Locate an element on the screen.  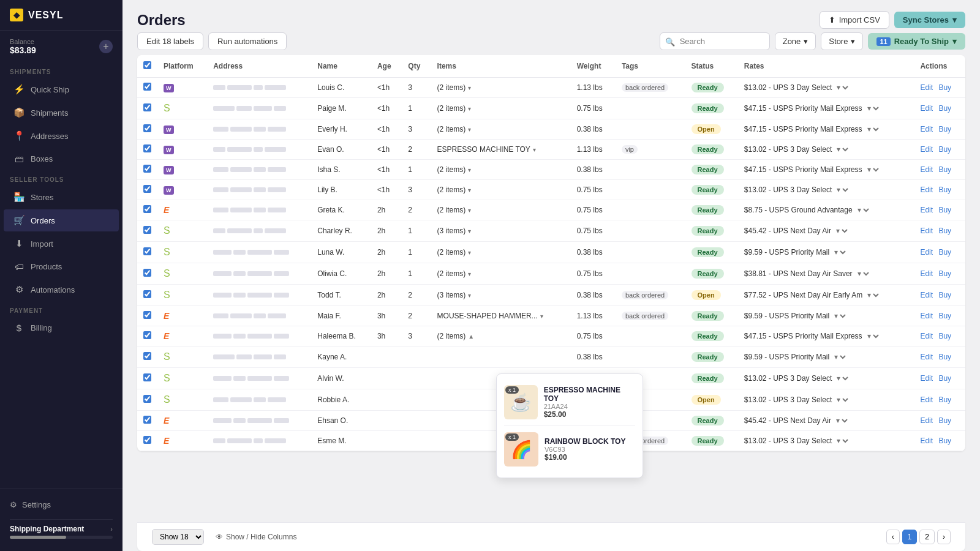
sidebar-item-boxes: 🗃 Boxes is located at coordinates (61, 159).